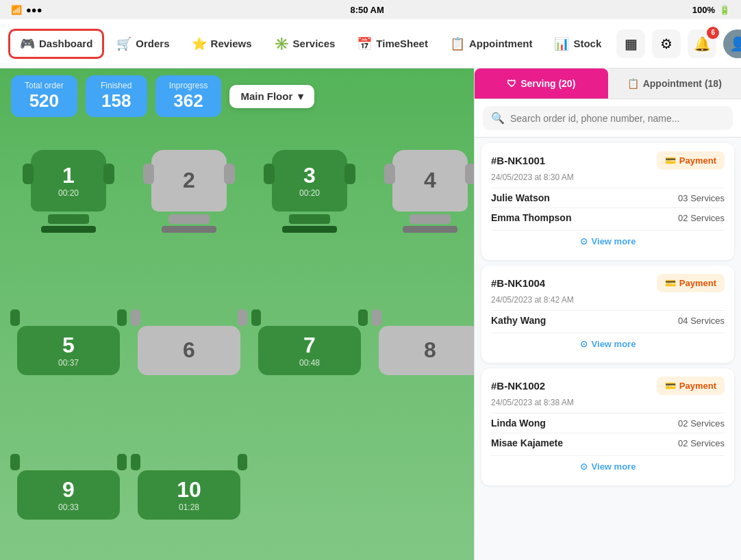 This screenshot has height=560, width=741. I want to click on nav-appointment-label: Appointment, so click(501, 44).